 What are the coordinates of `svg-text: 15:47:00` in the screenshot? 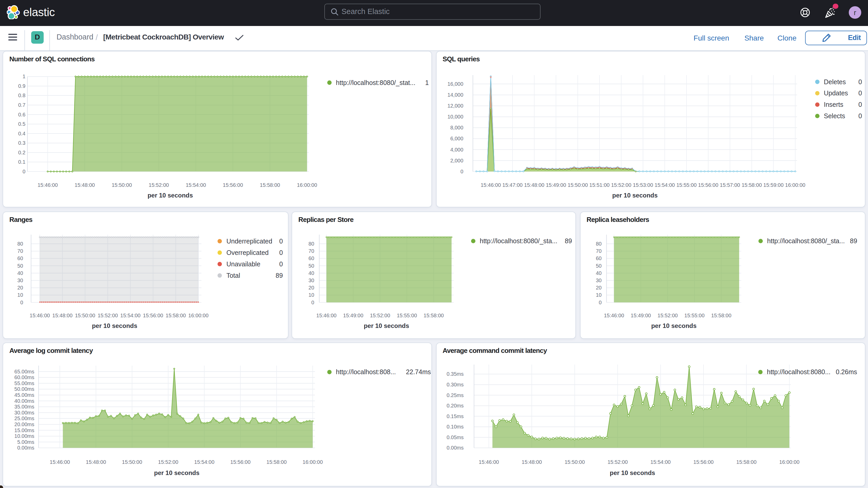 It's located at (512, 185).